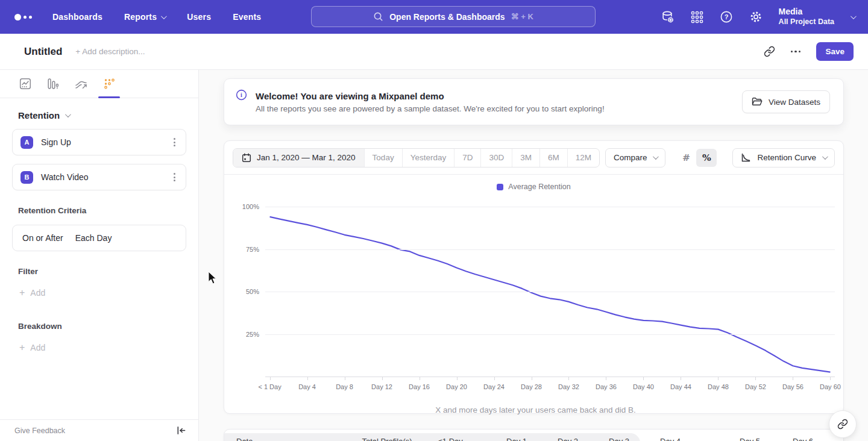 Image resolution: width=868 pixels, height=441 pixels. What do you see at coordinates (769, 52) in the screenshot?
I see `copy-link-icon` at bounding box center [769, 52].